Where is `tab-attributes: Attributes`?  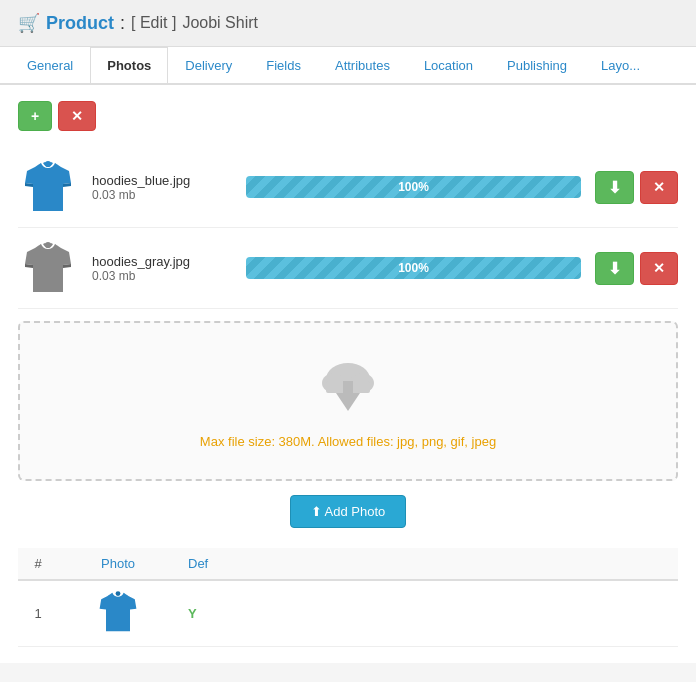 tab-attributes: Attributes is located at coordinates (362, 65).